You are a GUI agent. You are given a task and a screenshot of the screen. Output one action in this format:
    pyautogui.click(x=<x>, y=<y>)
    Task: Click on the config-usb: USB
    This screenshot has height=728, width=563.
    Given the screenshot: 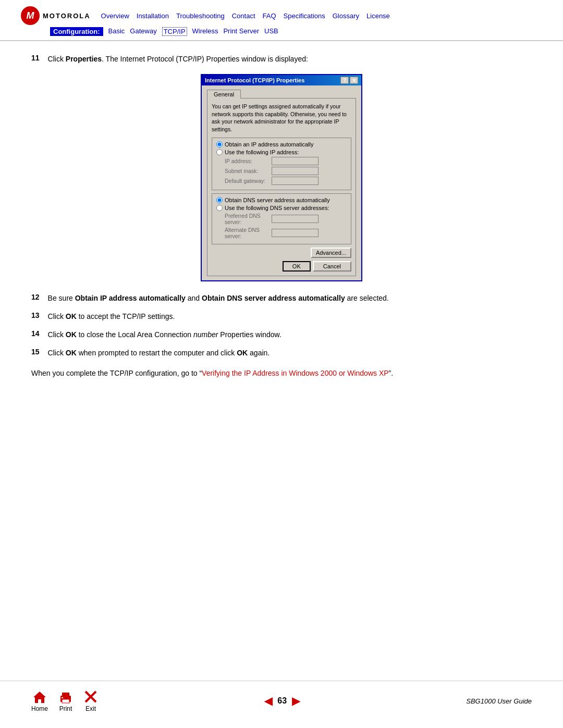 What is the action you would take?
    pyautogui.click(x=271, y=31)
    